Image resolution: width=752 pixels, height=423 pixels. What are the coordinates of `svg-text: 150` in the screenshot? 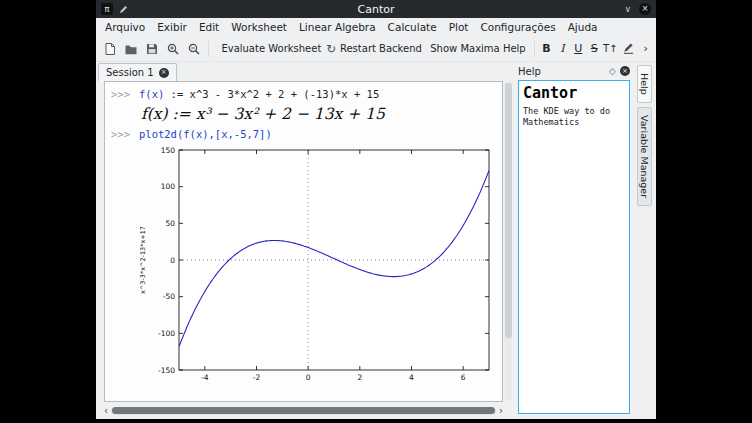 It's located at (168, 150).